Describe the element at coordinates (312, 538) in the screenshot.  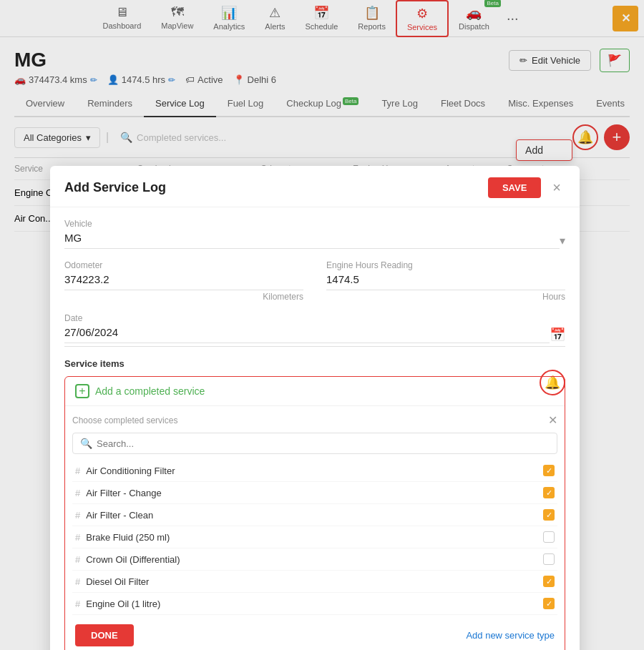
I see `service-name: Brake Fluid (250 ml)` at that location.